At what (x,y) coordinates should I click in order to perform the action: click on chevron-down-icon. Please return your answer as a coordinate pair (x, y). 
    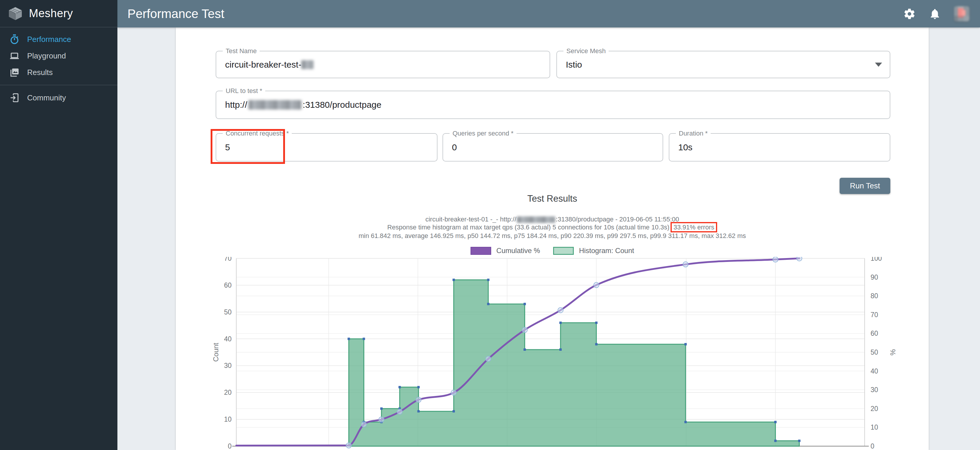
    Looking at the image, I should click on (879, 65).